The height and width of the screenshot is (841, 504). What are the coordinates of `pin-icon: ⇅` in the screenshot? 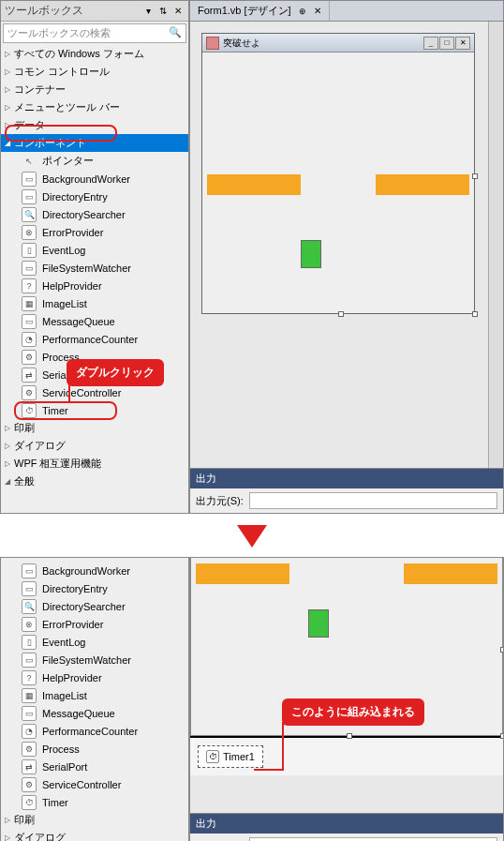 It's located at (163, 11).